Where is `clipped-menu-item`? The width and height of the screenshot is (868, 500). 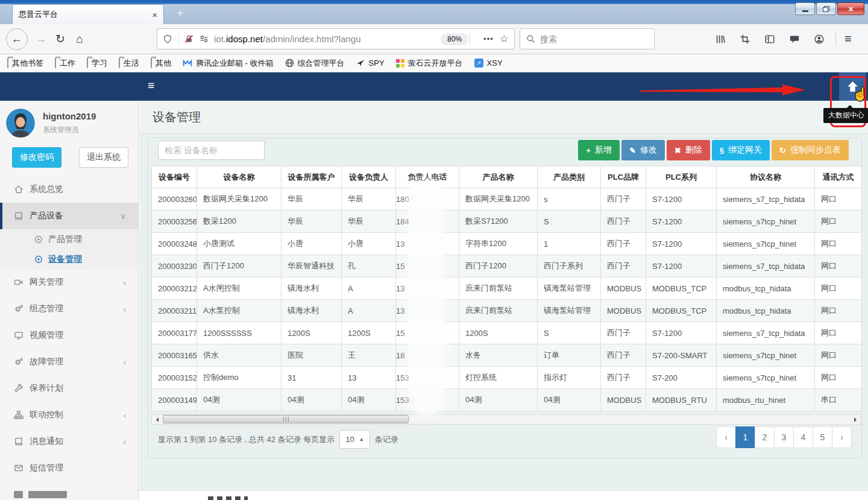 clipped-menu-item is located at coordinates (69, 491).